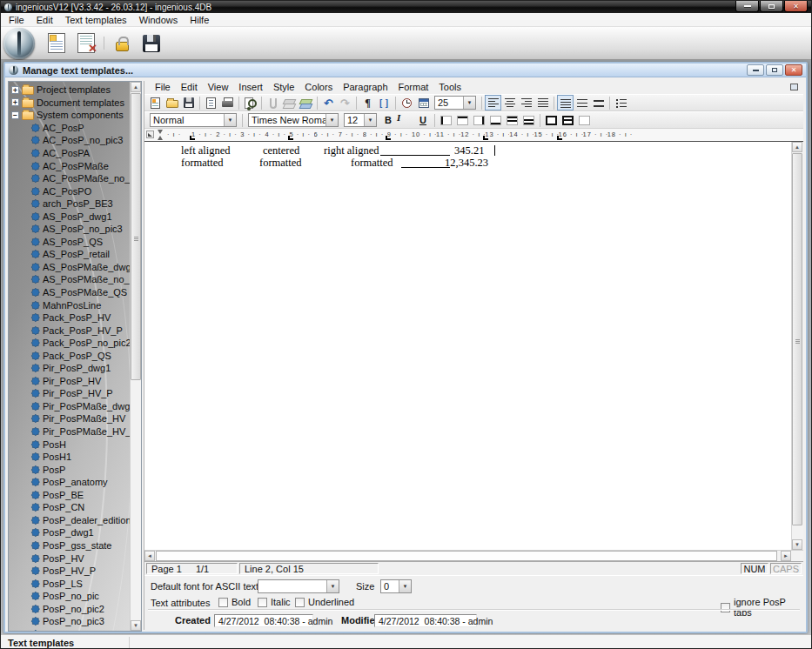 This screenshot has height=649, width=812. I want to click on close-button: ✕, so click(795, 7).